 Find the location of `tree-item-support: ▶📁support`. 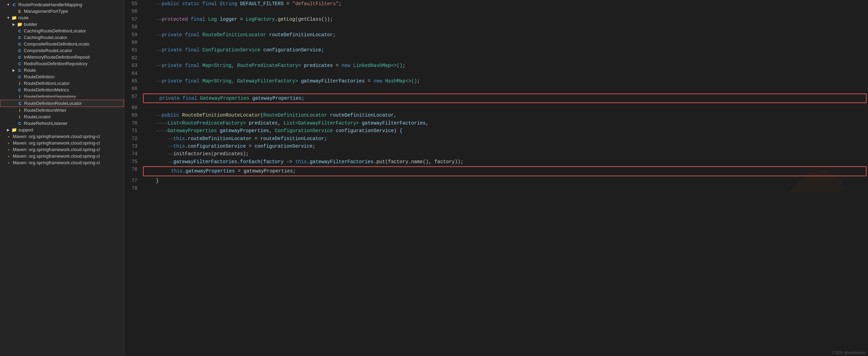

tree-item-support: ▶📁support is located at coordinates (62, 130).